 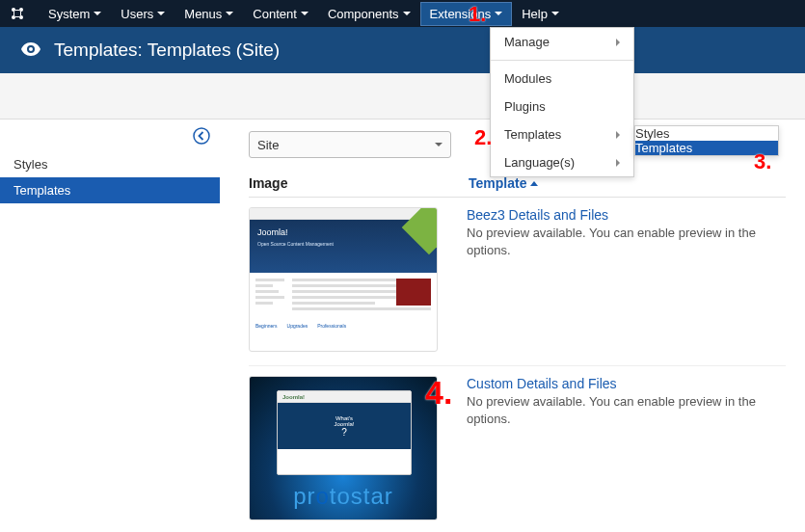 What do you see at coordinates (562, 79) in the screenshot?
I see `dropdown-item-modules: Modules` at bounding box center [562, 79].